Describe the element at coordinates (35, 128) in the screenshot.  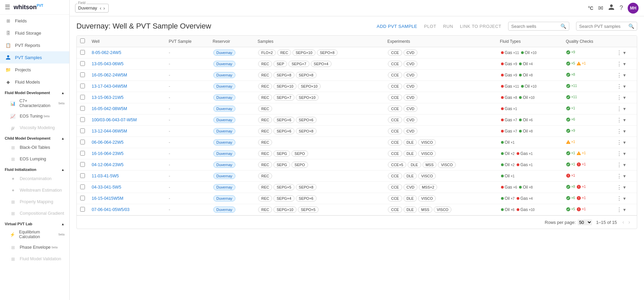
I see `sidebar-item-viscosity: μ Viscosity Modeling` at that location.